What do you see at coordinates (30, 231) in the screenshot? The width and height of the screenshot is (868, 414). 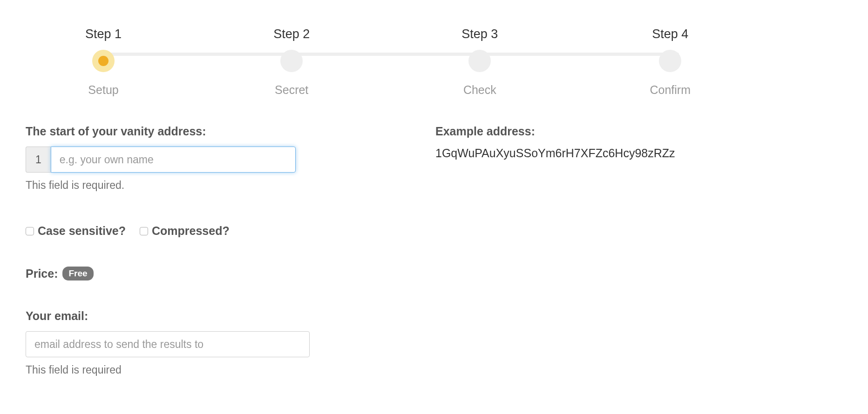 I see `case-sensitive-checkbox` at bounding box center [30, 231].